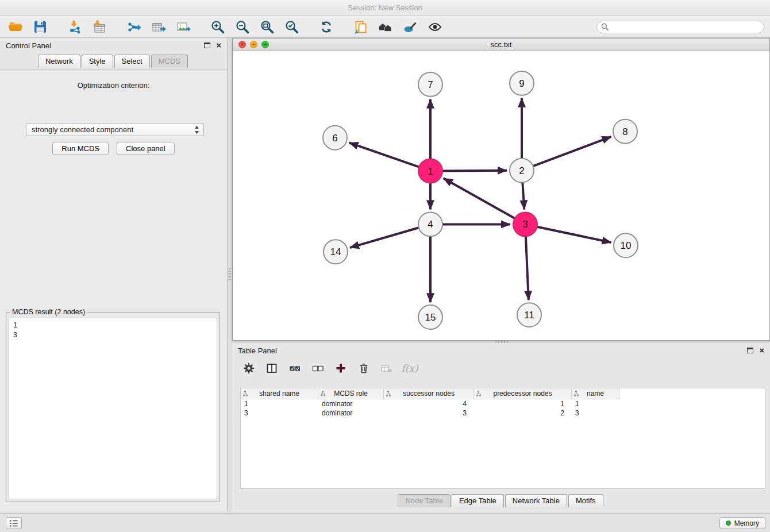 The image size is (770, 532). Describe the element at coordinates (523, 394) in the screenshot. I see `column-header-predecessor-nodes: predecessor nodes` at that location.